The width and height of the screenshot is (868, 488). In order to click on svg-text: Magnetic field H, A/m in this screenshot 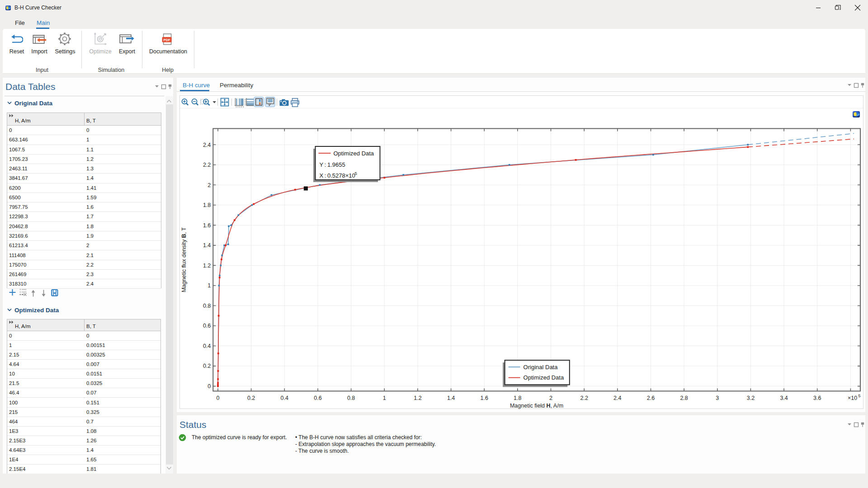, I will do `click(537, 406)`.